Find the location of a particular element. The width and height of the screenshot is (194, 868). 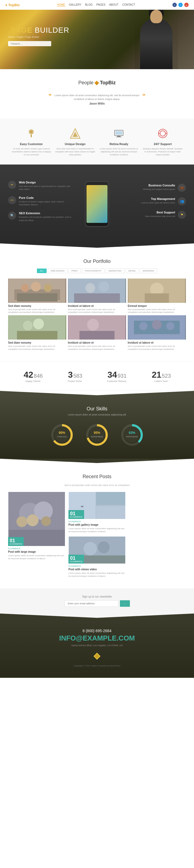

feature-desc-design: Duis aute irure dolor in reprehenderit i… is located at coordinates (75, 152).